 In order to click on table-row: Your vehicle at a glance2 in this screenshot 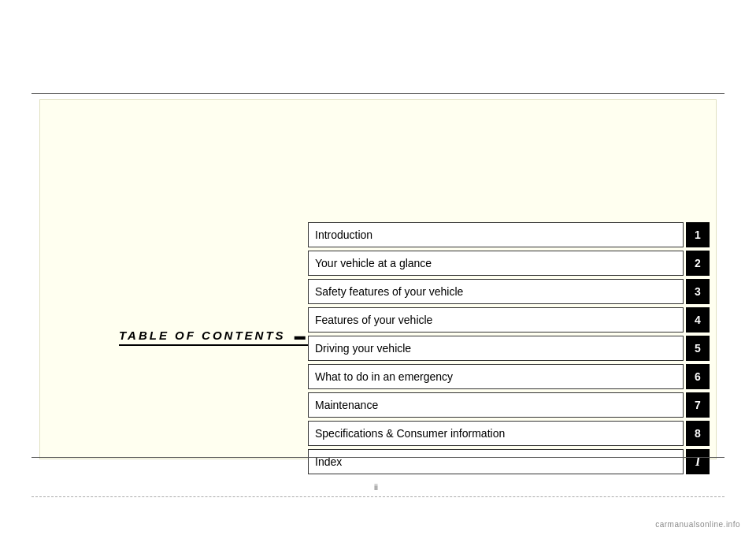, I will do `click(509, 263)`.